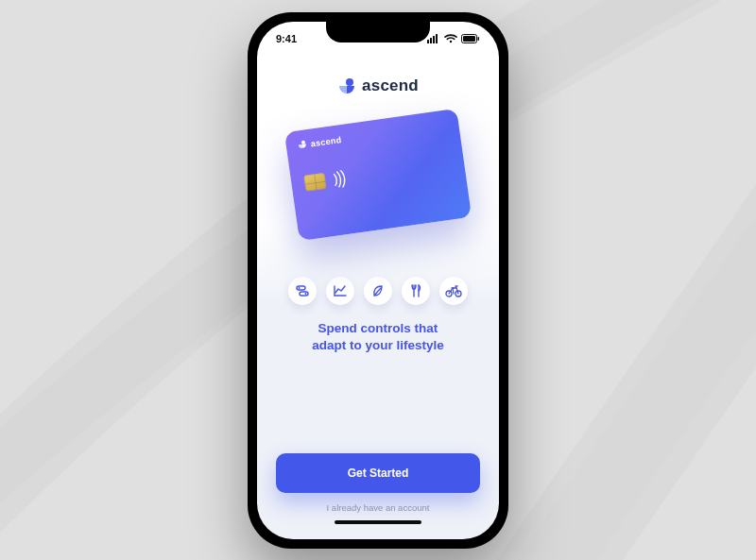  Describe the element at coordinates (302, 291) in the screenshot. I see `toggles-icon` at that location.